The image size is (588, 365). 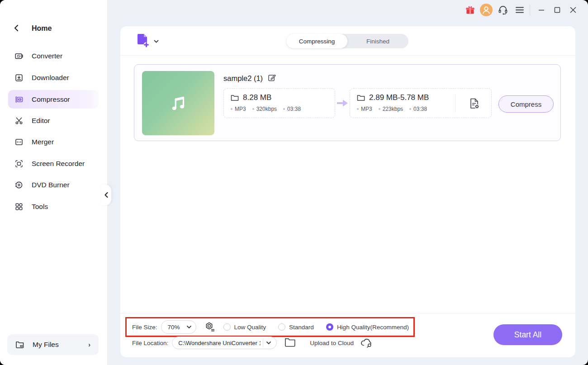 I want to click on music-note-icon, so click(x=178, y=103).